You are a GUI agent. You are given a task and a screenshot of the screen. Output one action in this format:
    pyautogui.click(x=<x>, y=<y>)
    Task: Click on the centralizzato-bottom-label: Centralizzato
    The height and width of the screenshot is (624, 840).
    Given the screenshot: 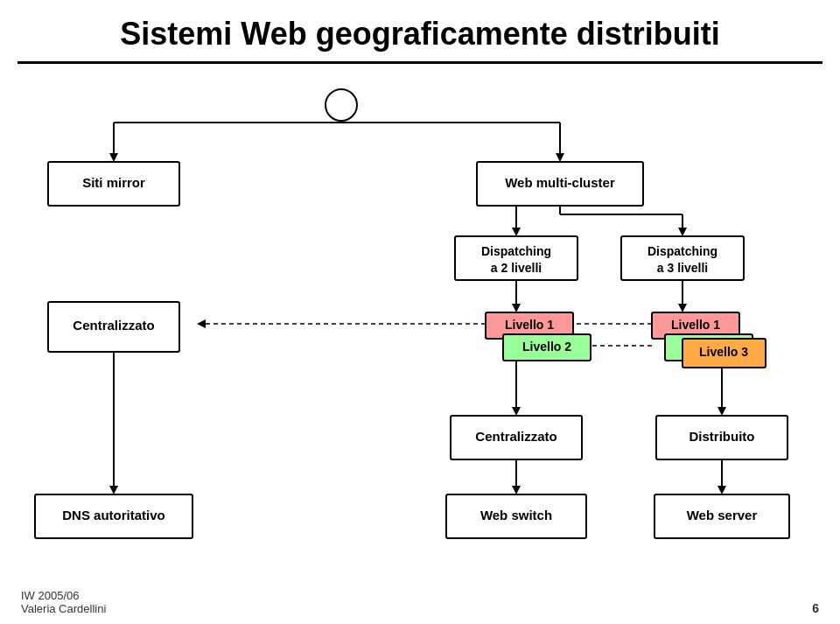 What is the action you would take?
    pyautogui.click(x=516, y=436)
    